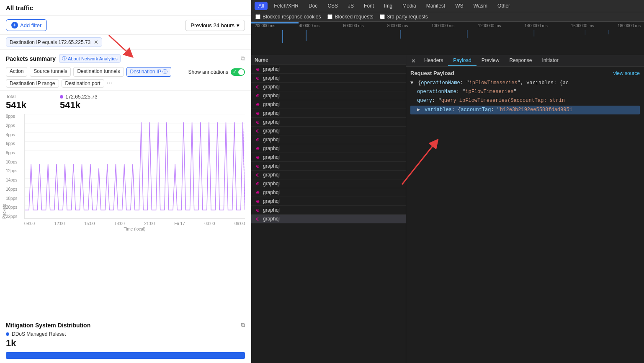 The height and width of the screenshot is (363, 644). What do you see at coordinates (328, 184) in the screenshot?
I see `network-row-14: ⊕ graphql` at bounding box center [328, 184].